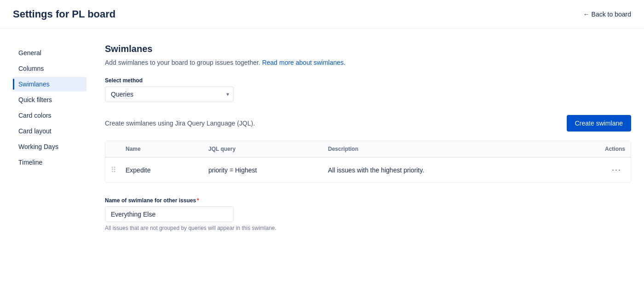  Describe the element at coordinates (50, 100) in the screenshot. I see `sidebar-item-quick-filters: Quick filters` at that location.